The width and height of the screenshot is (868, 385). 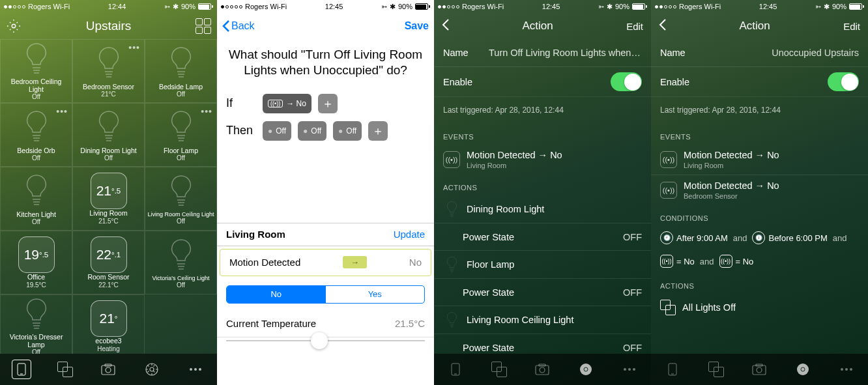 I want to click on device-tile: 19°.5 Office 19.5°C, so click(x=36, y=263).